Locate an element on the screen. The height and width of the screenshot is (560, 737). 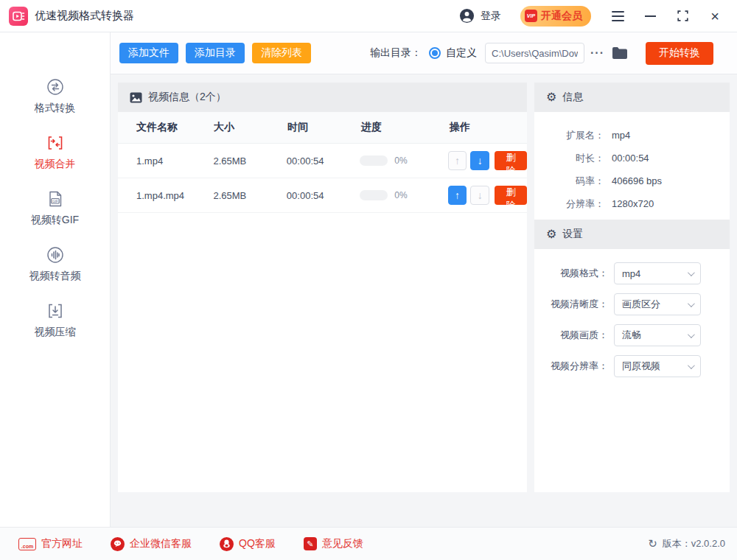
duration-label: 时长： is located at coordinates (569, 158).